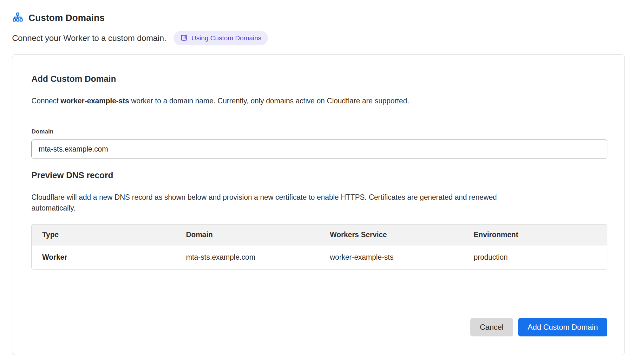  What do you see at coordinates (67, 18) in the screenshot?
I see `page-title: Custom Domains` at bounding box center [67, 18].